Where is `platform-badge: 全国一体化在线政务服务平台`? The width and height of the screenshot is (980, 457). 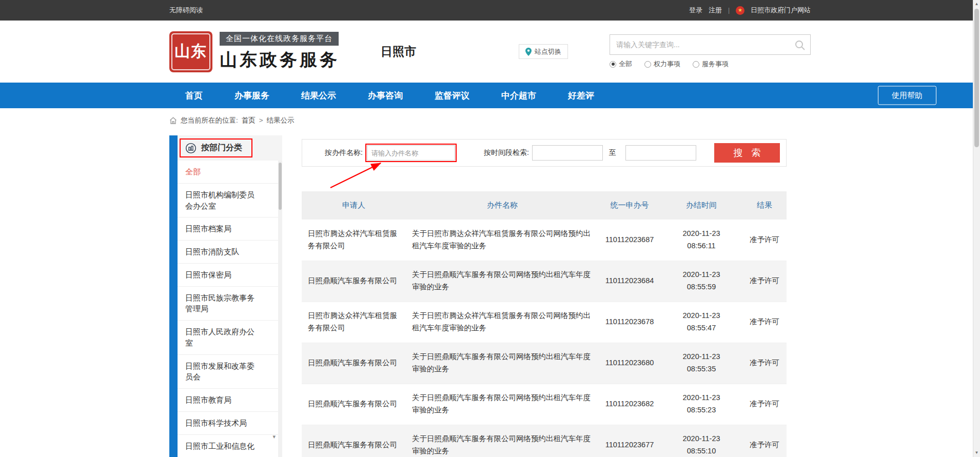 platform-badge: 全国一体化在线政务服务平台 is located at coordinates (279, 39).